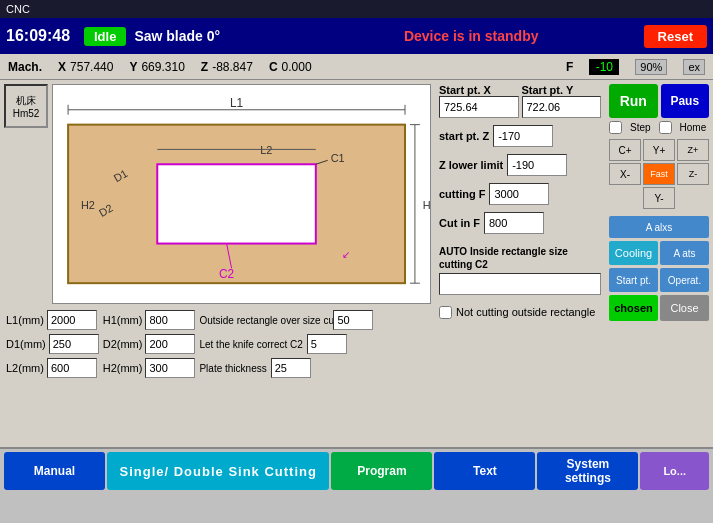 The width and height of the screenshot is (713, 523). Describe the element at coordinates (666, 128) in the screenshot. I see `home-checkbox` at that location.